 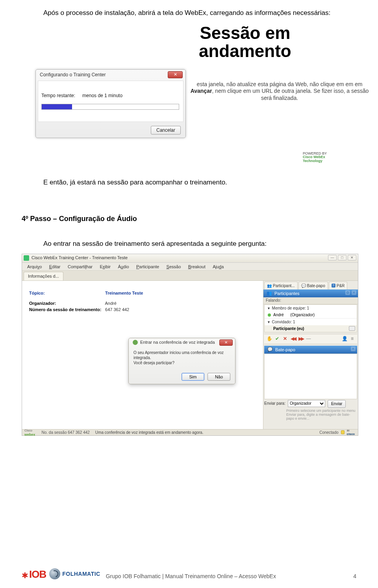 I want to click on raise-hand-icon, so click(x=269, y=339).